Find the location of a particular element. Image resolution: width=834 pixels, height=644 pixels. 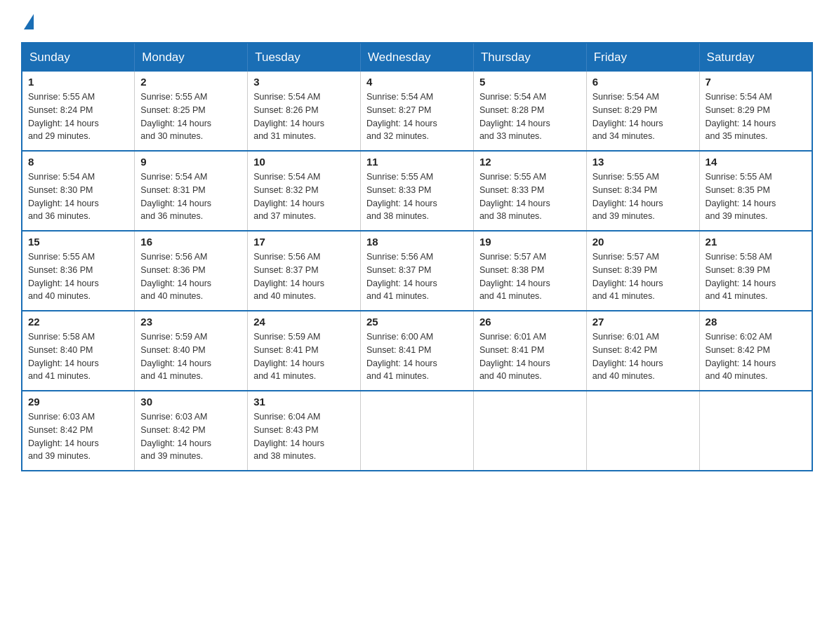

day-info: Sunrise: 5:54 AMSunset: 8:32 PMDaylight:… is located at coordinates (289, 196).